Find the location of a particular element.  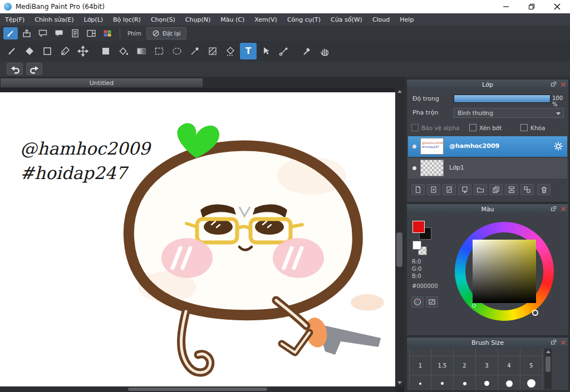

menu-filter: Bộ lọc(R) is located at coordinates (127, 19).